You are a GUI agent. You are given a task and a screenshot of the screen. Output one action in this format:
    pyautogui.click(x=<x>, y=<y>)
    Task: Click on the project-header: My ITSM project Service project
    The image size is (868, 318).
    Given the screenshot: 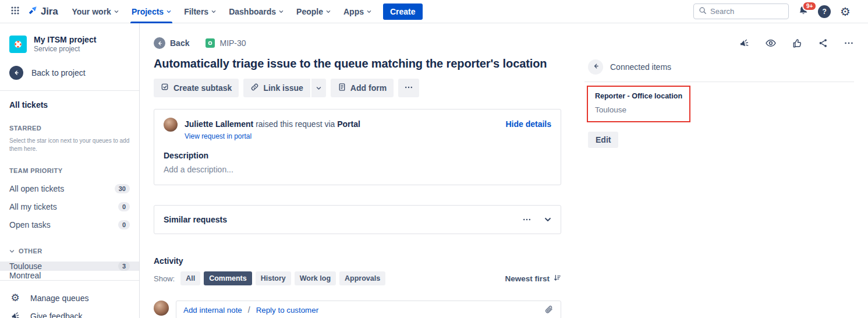 What is the action you would take?
    pyautogui.click(x=70, y=44)
    